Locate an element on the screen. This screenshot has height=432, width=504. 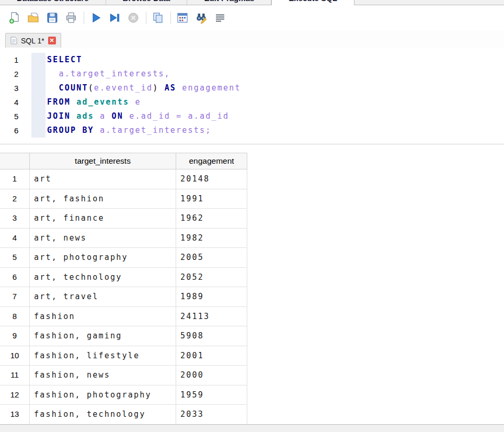
row-number-cell: 10 is located at coordinates (15, 356).